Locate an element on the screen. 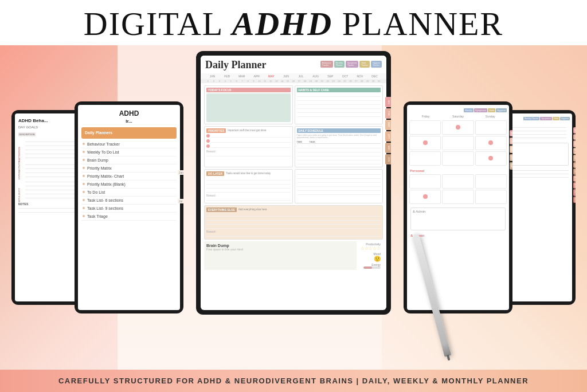  dp-tab-hygiene: HygieneTracker is located at coordinates (376, 64).